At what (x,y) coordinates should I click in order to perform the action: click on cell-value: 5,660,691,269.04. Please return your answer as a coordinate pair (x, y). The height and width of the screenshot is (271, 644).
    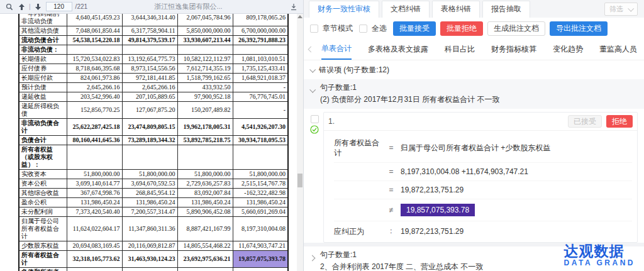
    Looking at the image, I should click on (260, 213).